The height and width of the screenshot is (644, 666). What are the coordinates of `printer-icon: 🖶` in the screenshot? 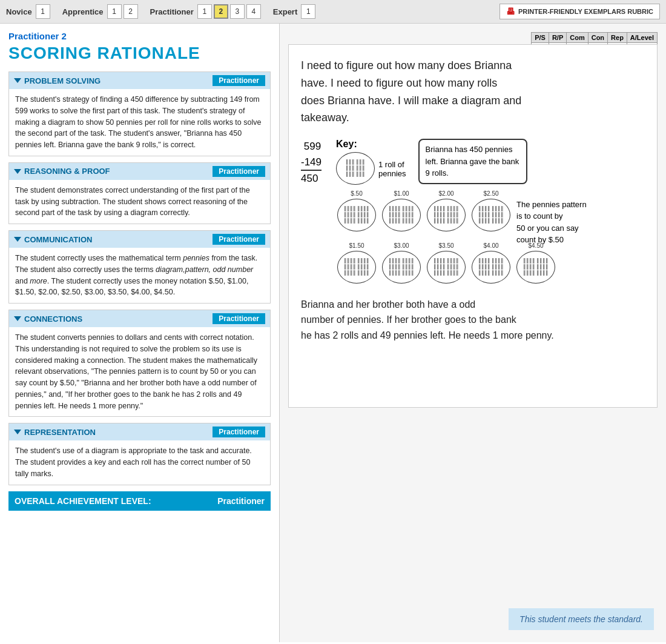 It's located at (510, 12).